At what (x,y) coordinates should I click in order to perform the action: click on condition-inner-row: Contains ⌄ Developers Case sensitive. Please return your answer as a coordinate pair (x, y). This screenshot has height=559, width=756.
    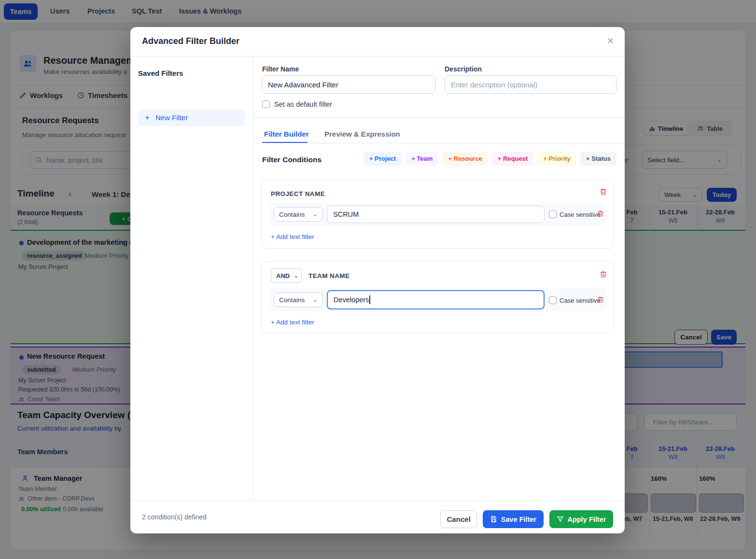
    Looking at the image, I should click on (438, 300).